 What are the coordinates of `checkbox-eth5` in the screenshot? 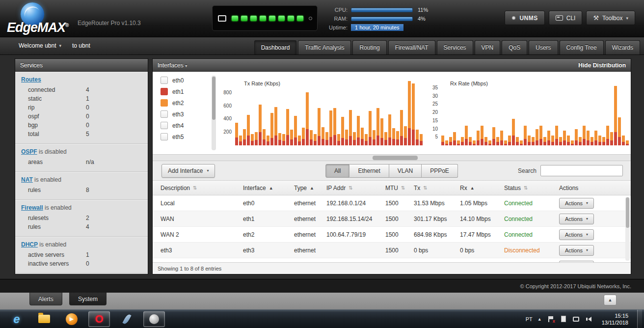 It's located at (164, 137).